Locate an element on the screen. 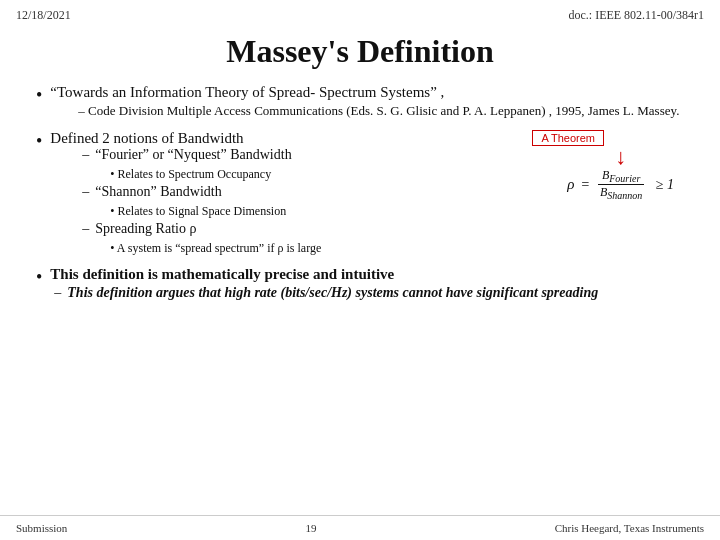 This screenshot has width=720, height=540. subsubbullet-2-3-1: • A system is “spread spectrum” if ρ is … is located at coordinates (397, 248).